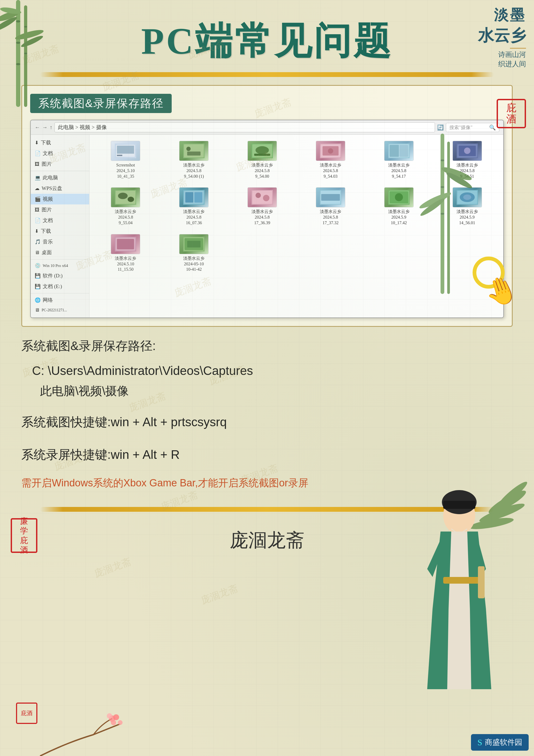 The height and width of the screenshot is (756, 534). What do you see at coordinates (502, 64) in the screenshot?
I see `logo-subtitle2: 织进人间` at bounding box center [502, 64].